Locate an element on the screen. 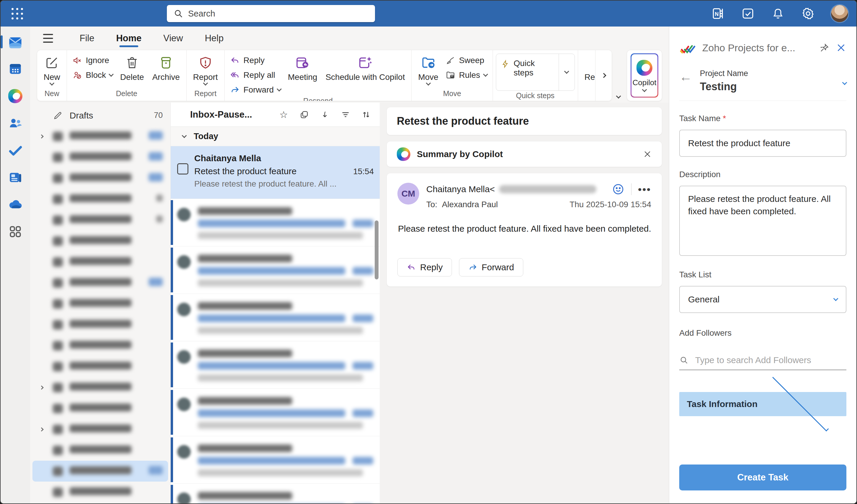  copilot-button: Copilot is located at coordinates (644, 75).